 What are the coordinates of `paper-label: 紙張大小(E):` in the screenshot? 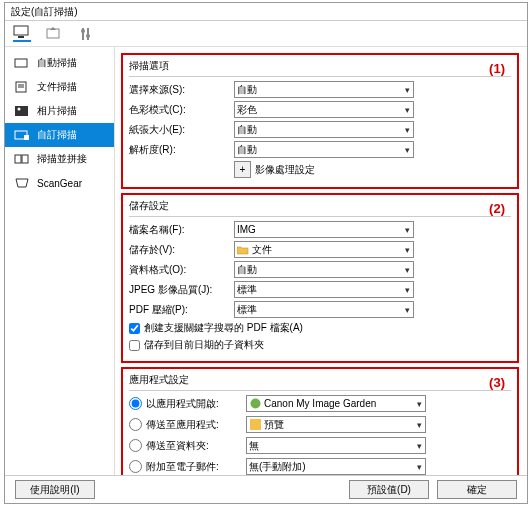 It's located at (182, 130).